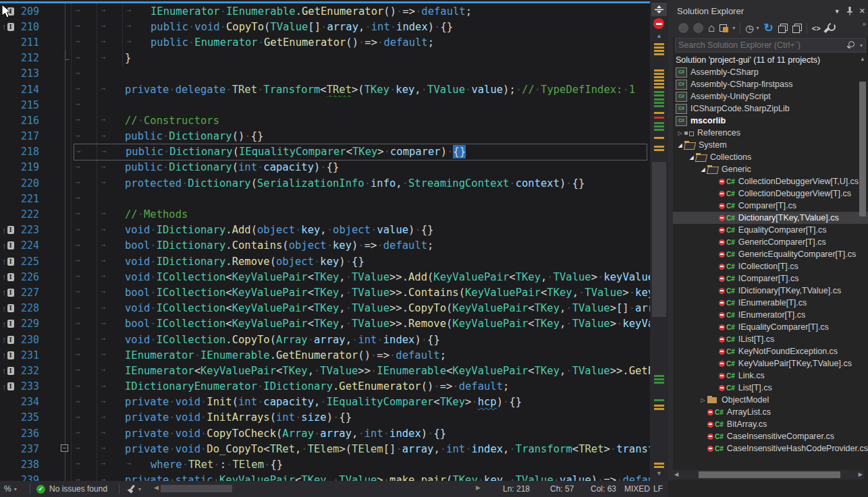 The height and width of the screenshot is (497, 868). Describe the element at coordinates (771, 169) in the screenshot. I see `tree-item-generic: ◢Generic` at that location.